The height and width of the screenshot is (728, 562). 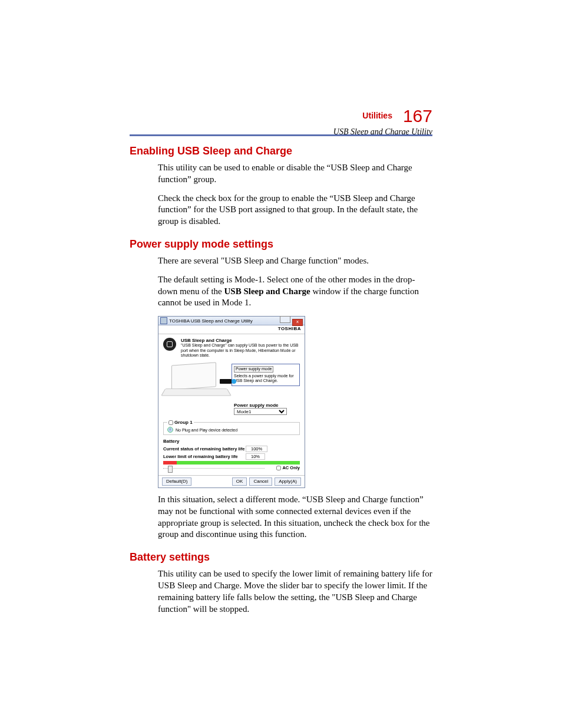 What do you see at coordinates (232, 330) in the screenshot?
I see `brand-bar: TOSHIBA` at bounding box center [232, 330].